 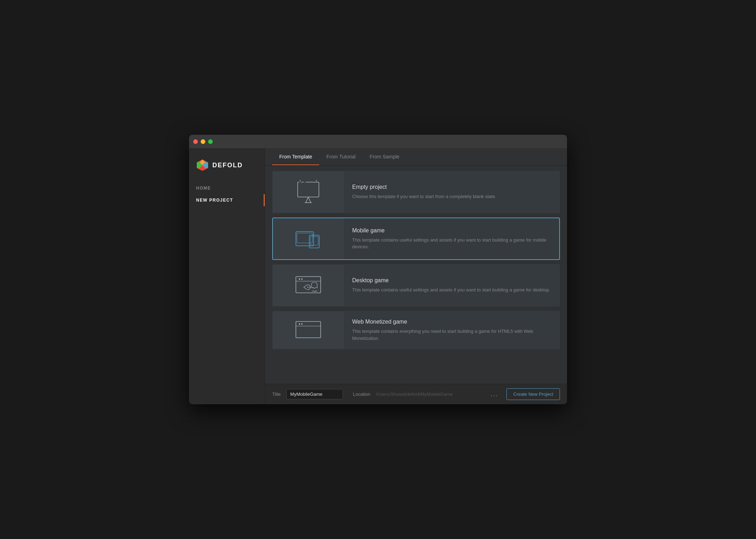 What do you see at coordinates (429, 394) in the screenshot?
I see `location-path: /Users/Shared/defold/MyMobileGame` at bounding box center [429, 394].